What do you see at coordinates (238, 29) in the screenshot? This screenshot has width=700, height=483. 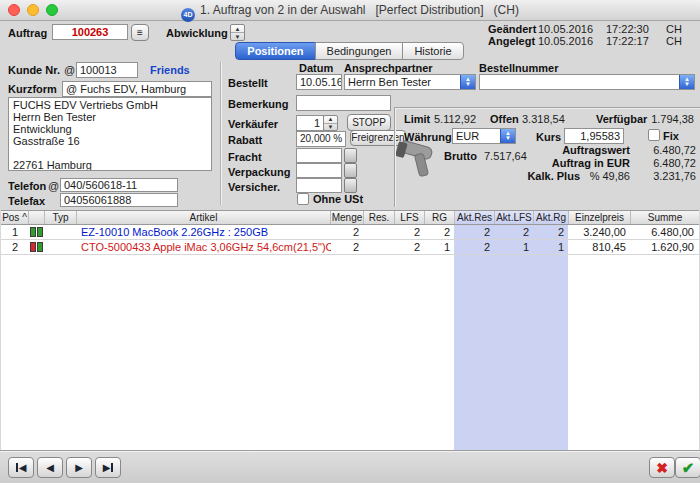 I see `stepper-up-icon: ▲` at bounding box center [238, 29].